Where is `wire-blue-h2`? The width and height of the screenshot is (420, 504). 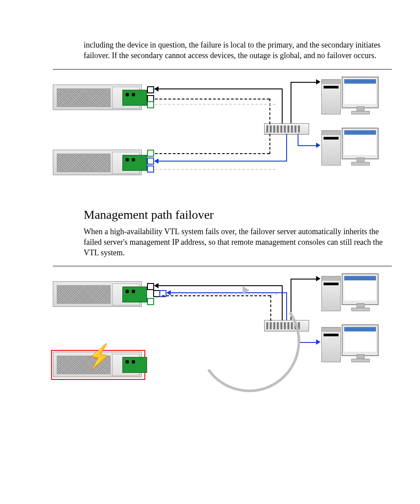 wire-blue-h2 is located at coordinates (307, 146).